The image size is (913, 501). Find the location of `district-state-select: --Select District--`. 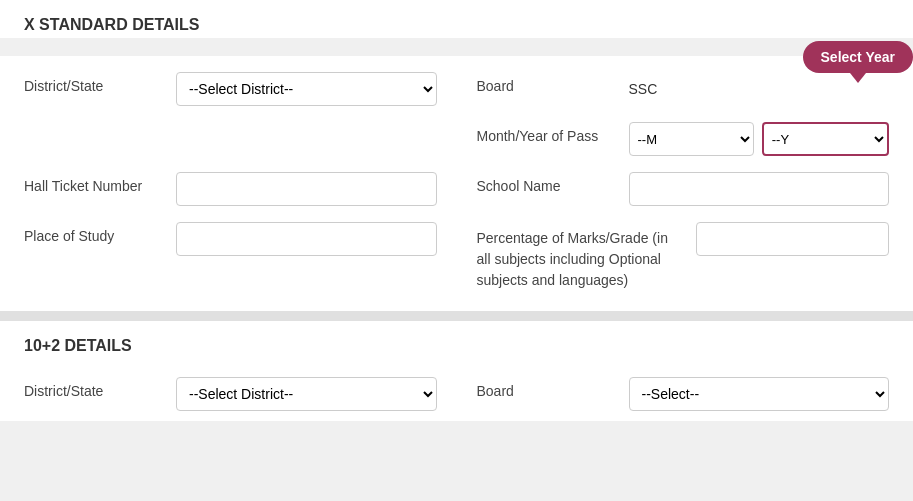

district-state-select: --Select District-- is located at coordinates (306, 89).